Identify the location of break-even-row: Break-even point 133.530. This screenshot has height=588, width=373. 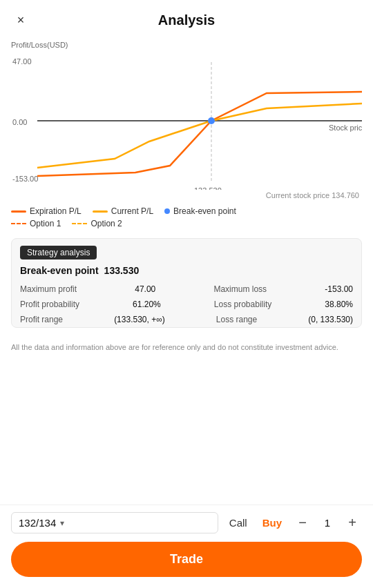
(186, 273).